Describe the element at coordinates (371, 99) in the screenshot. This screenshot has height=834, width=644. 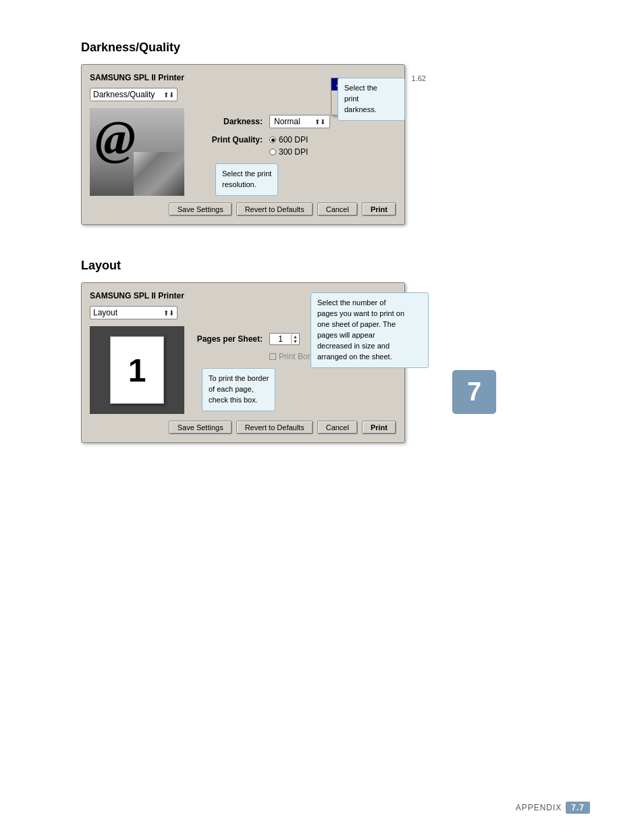
I see `darkness-callout: Select theprintdarkness.` at that location.